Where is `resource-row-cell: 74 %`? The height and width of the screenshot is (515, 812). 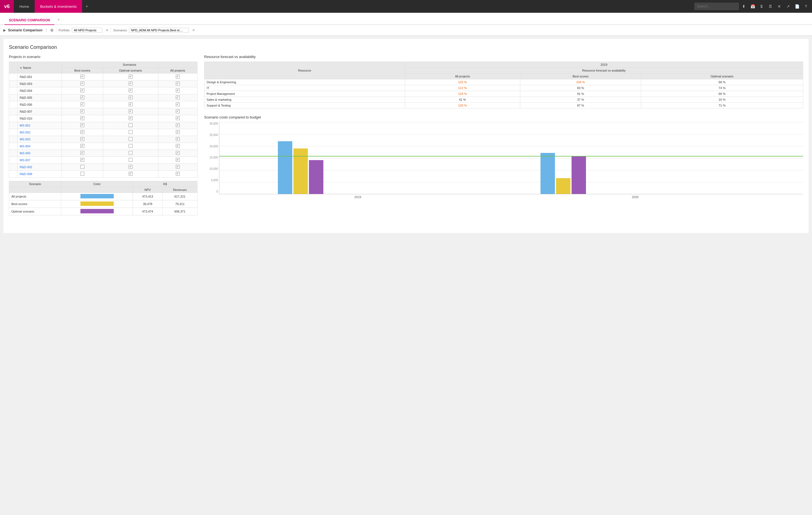 resource-row-cell: 74 % is located at coordinates (722, 88).